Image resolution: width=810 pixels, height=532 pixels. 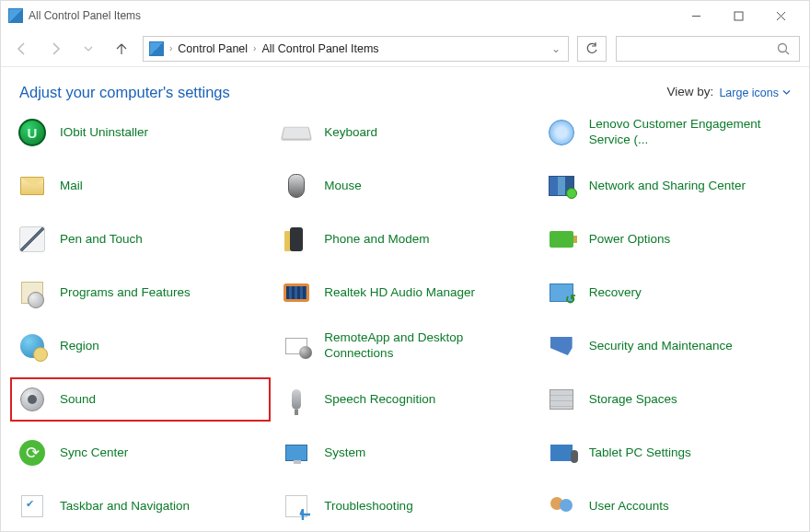 What do you see at coordinates (32, 506) in the screenshot?
I see `taskbar-icon` at bounding box center [32, 506].